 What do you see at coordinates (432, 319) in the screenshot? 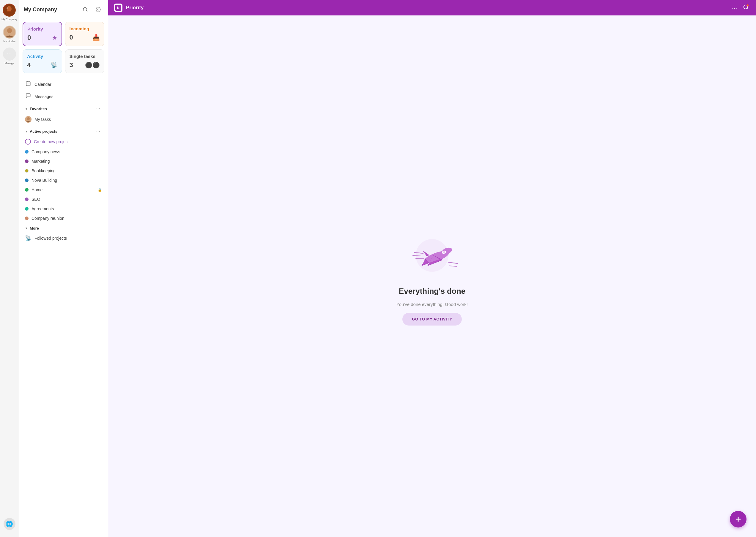
I see `go-to-activity-button: GO TO MY ACTIVITY` at bounding box center [432, 319].